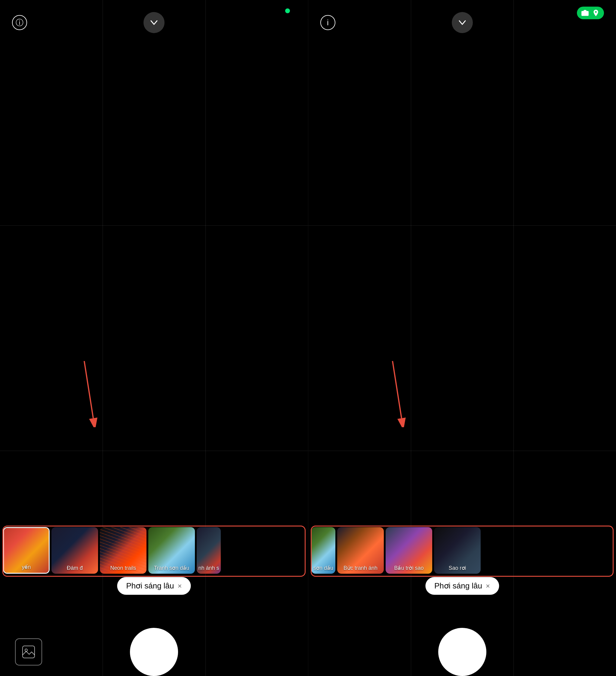 The height and width of the screenshot is (676, 616). What do you see at coordinates (150, 586) in the screenshot?
I see `mode-badge-text-left: Phơi sáng lâu` at bounding box center [150, 586].